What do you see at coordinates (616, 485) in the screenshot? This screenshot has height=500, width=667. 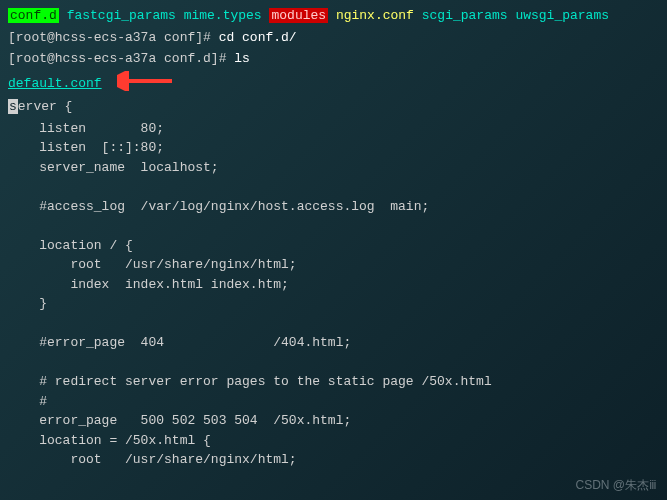 I see `watermark-text: CSDN @朱杰ⅲ` at bounding box center [616, 485].